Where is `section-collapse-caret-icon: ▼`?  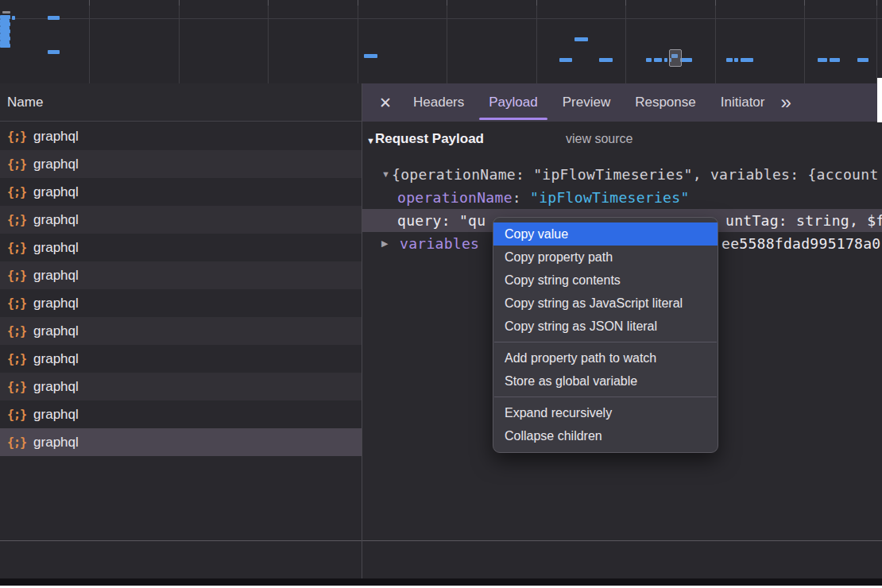 section-collapse-caret-icon: ▼ is located at coordinates (370, 141).